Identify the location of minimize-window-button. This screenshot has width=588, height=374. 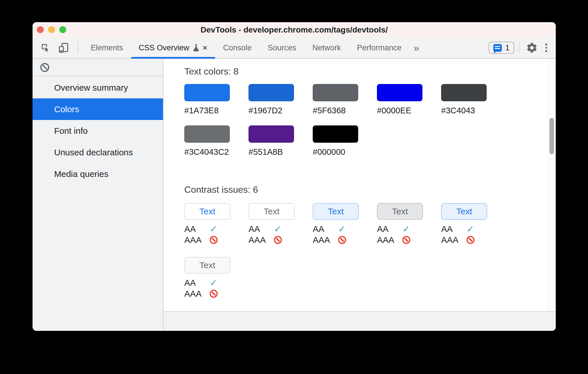
(52, 30).